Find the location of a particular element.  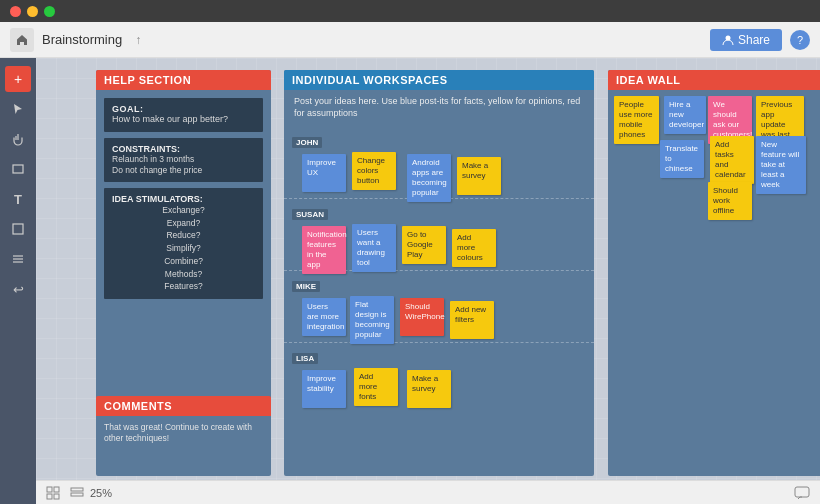

sticky-tool-button is located at coordinates (18, 229).